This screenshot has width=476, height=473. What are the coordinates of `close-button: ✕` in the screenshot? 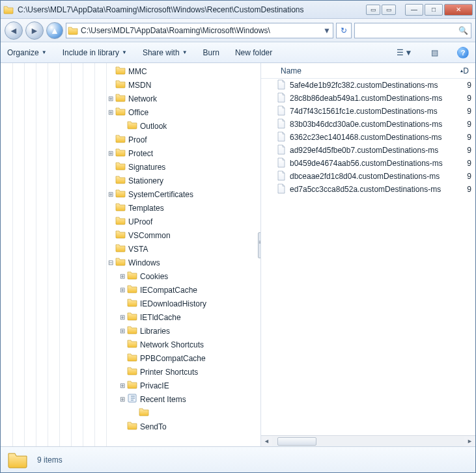 It's located at (458, 10).